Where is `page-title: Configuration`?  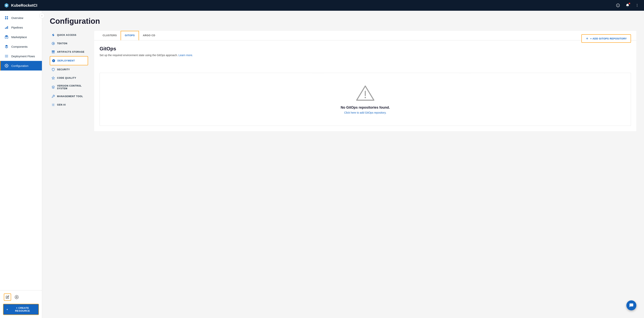 page-title: Configuration is located at coordinates (343, 21).